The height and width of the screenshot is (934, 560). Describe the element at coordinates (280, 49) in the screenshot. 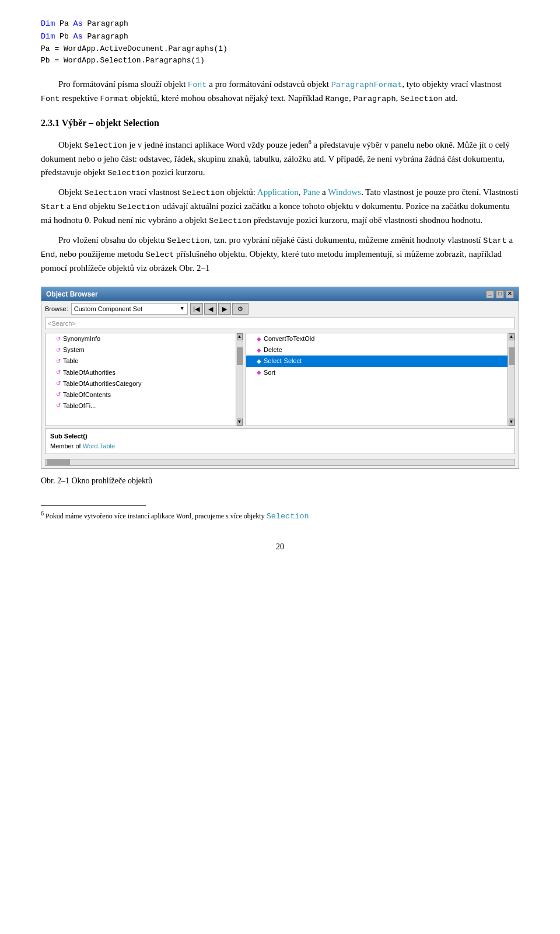

I see `code-line-3: Pa = WordApp.ActiveDocument.Paragraphs(1…` at that location.